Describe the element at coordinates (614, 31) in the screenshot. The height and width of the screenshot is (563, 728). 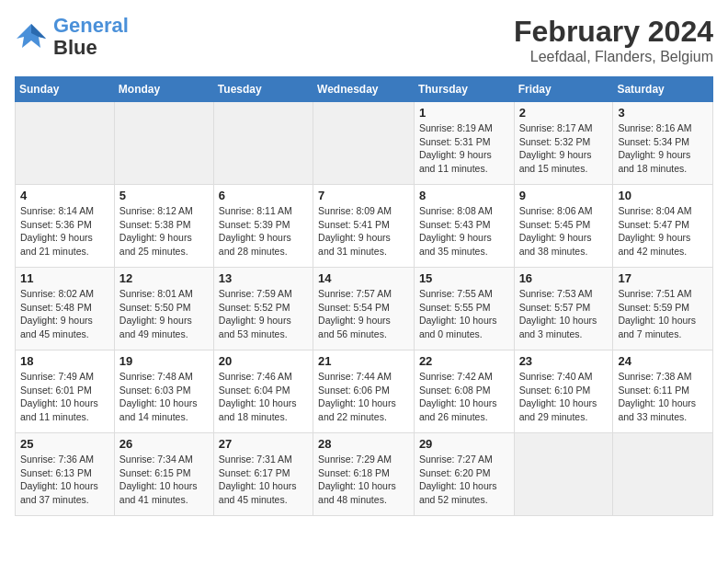
I see `page-title: February 2024` at that location.